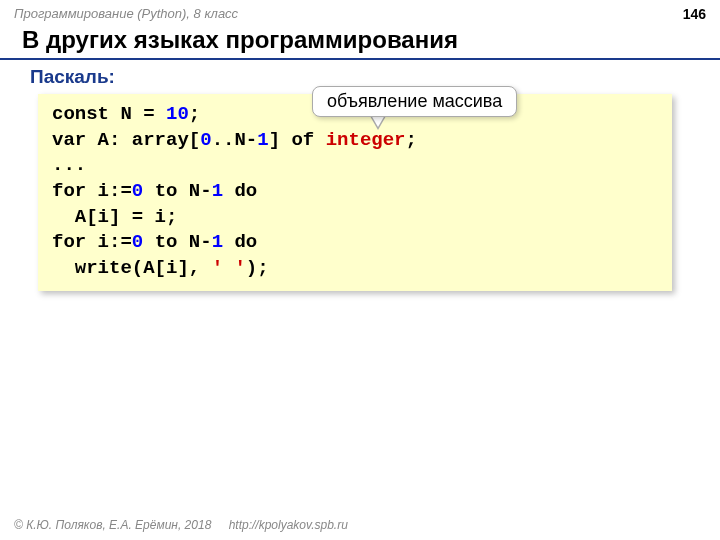 This screenshot has width=720, height=540. What do you see at coordinates (694, 14) in the screenshot?
I see `page-number: 146` at bounding box center [694, 14].